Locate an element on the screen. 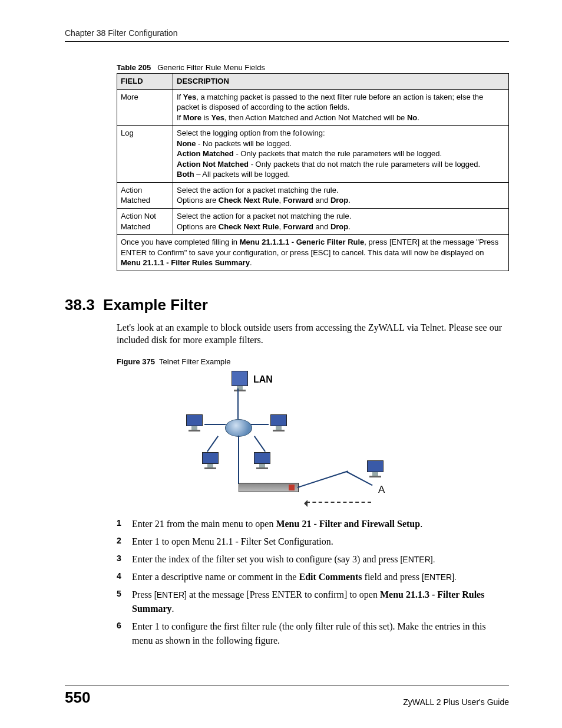  list-item: Enter 1 to configure the first filter ru… is located at coordinates (313, 634).